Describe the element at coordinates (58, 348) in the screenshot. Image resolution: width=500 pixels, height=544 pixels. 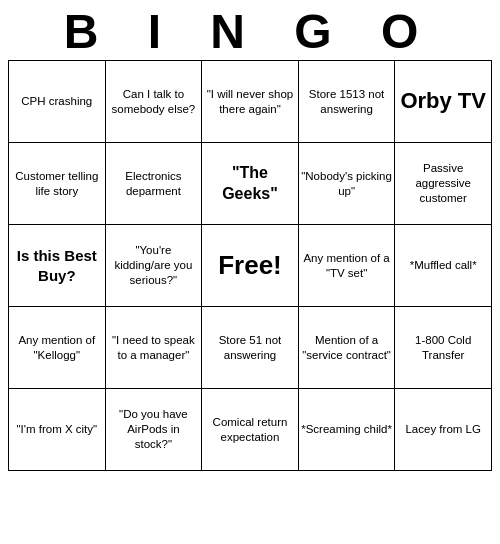
I see `cell-r3-c0: Any mention of "Kellogg"` at that location.